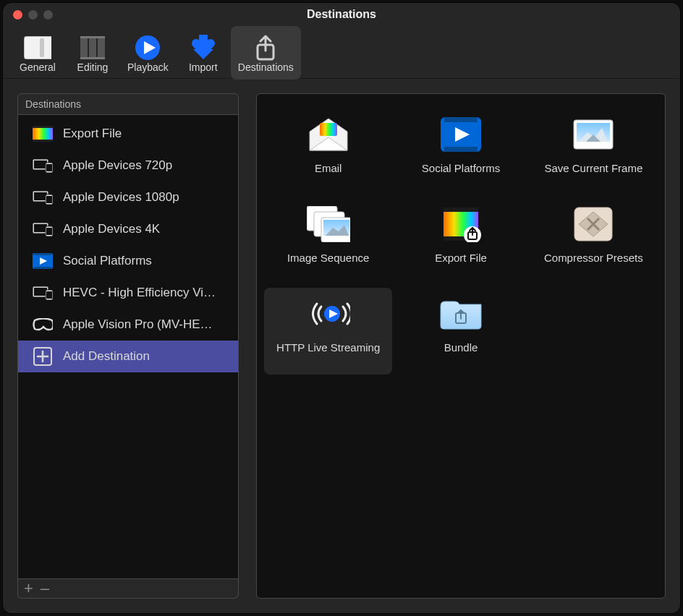 This screenshot has height=616, width=683. I want to click on destination-label: Social Platforms, so click(461, 168).